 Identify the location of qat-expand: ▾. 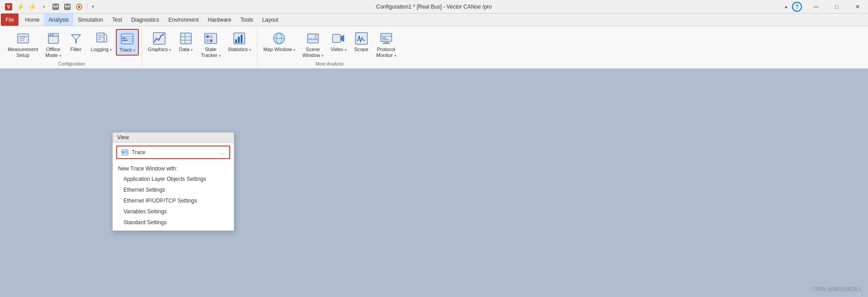
(93, 6).